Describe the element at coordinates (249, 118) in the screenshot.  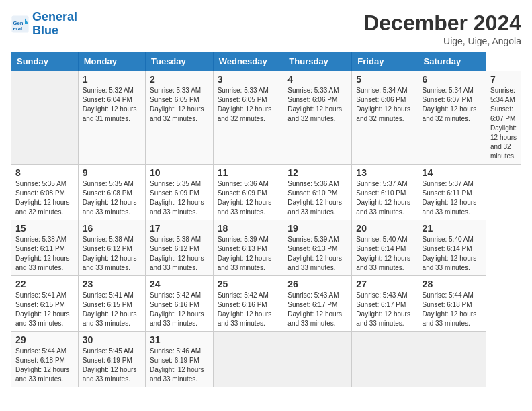
I see `calendar-cell: 3 Sunrise: 5:33 AMSunset: 6:05 PMDayligh…` at that location.